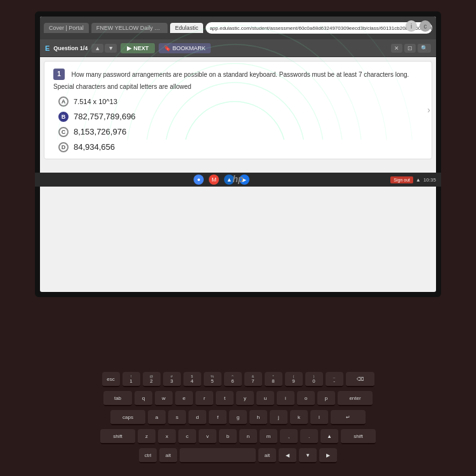 This screenshot has height=476, width=476. What do you see at coordinates (177, 418) in the screenshot?
I see `key-s: s` at bounding box center [177, 418].